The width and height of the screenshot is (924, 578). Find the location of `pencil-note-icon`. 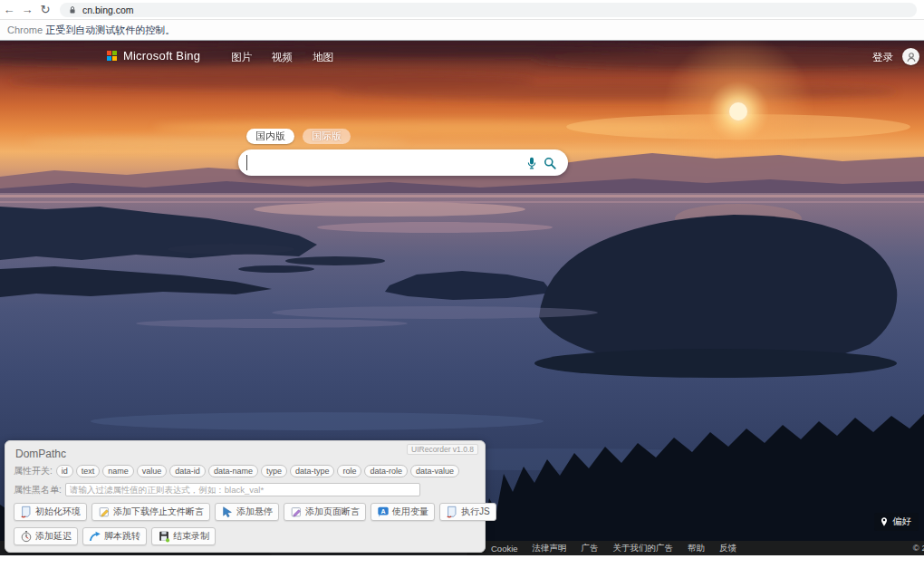

pencil-note-icon is located at coordinates (104, 512).